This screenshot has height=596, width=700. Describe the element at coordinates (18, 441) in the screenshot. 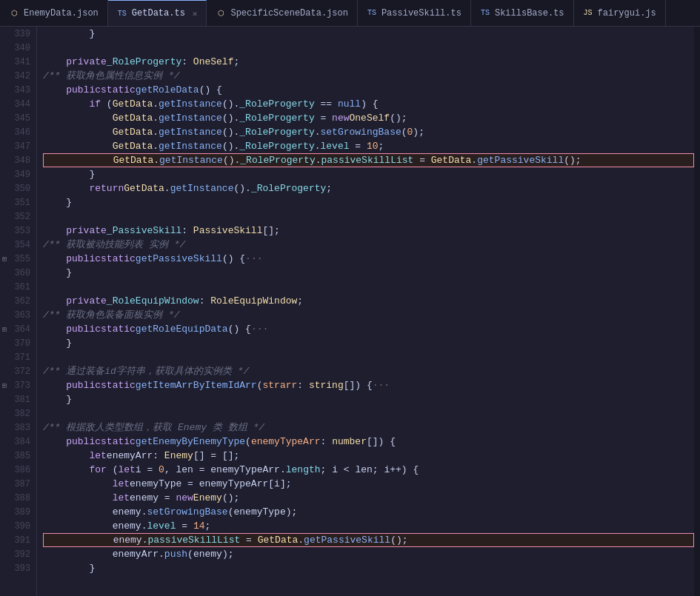

I see `gutter-row: 384` at that location.